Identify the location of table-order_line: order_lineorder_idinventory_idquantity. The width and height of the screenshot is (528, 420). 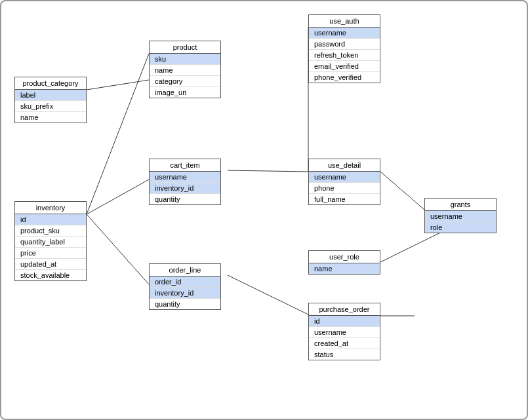
(185, 287).